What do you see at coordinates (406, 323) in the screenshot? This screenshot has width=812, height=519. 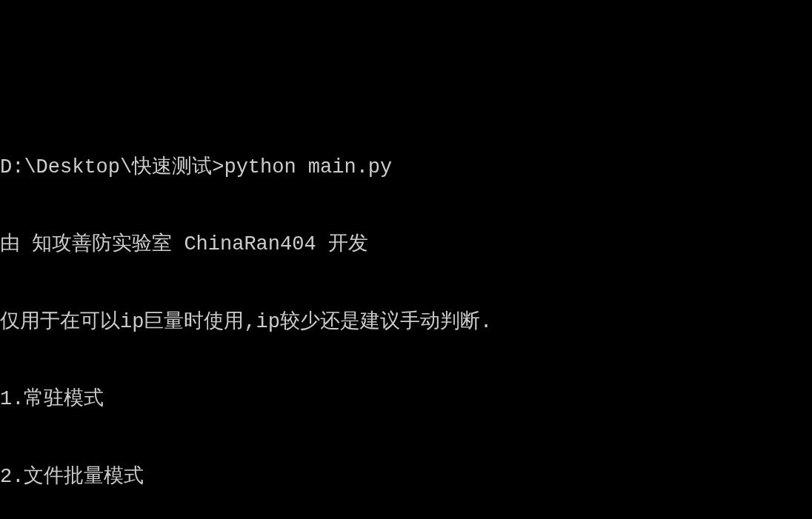 I see `terminal-line-output: 仅用于在可以ip巨量时使用,ip较少还是建议手动判断.` at bounding box center [406, 323].